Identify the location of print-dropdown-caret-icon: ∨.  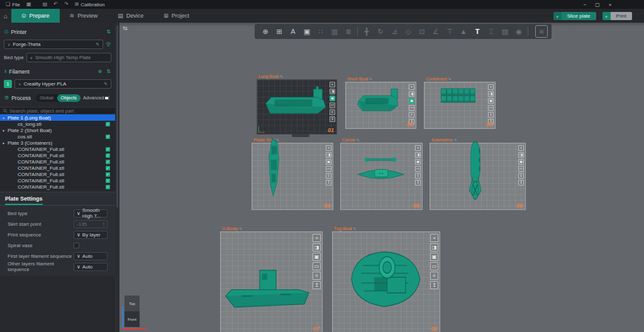
(606, 16).